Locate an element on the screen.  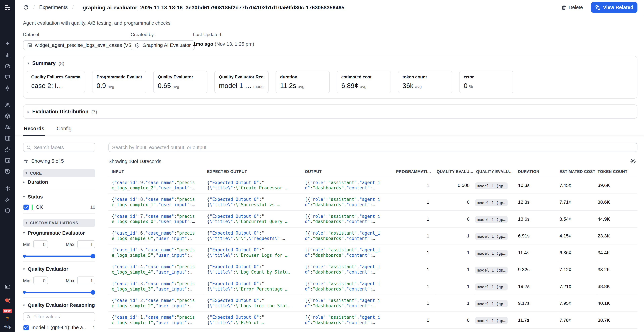
column-header-9: TOKEN COUNT is located at coordinates (617, 172).